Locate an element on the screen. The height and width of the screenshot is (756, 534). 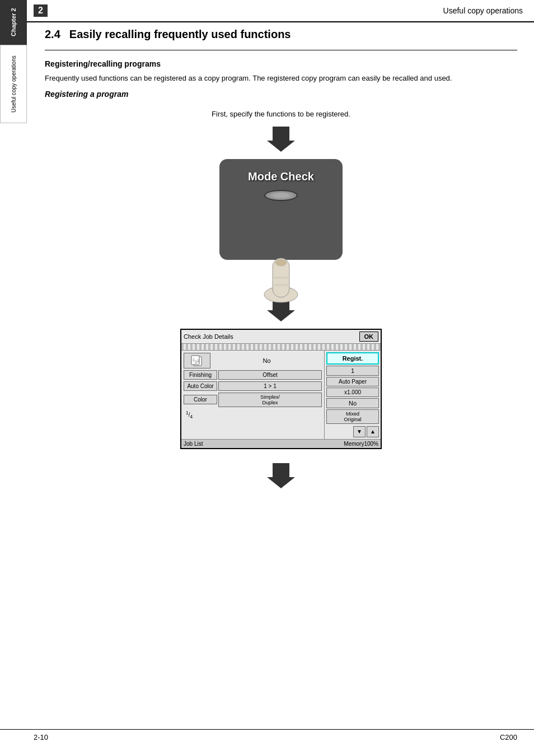
section-title: Easily recalling frequently used functio… is located at coordinates (180, 35).